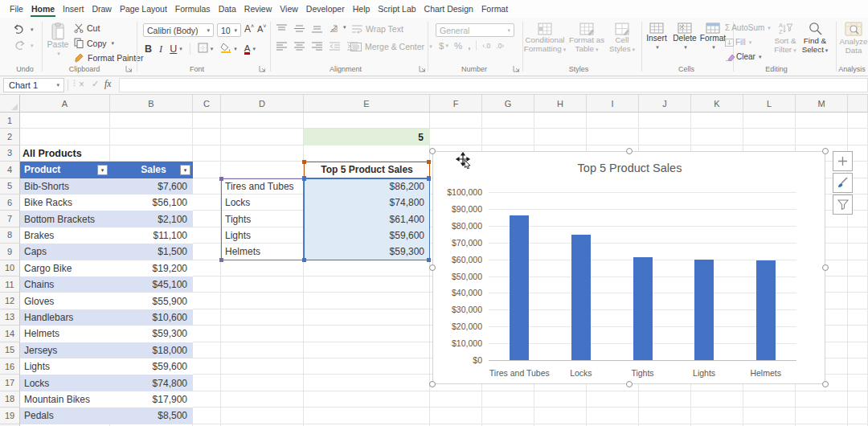 The height and width of the screenshot is (426, 868). Describe the element at coordinates (174, 49) in the screenshot. I see `underline-button: U` at that location.